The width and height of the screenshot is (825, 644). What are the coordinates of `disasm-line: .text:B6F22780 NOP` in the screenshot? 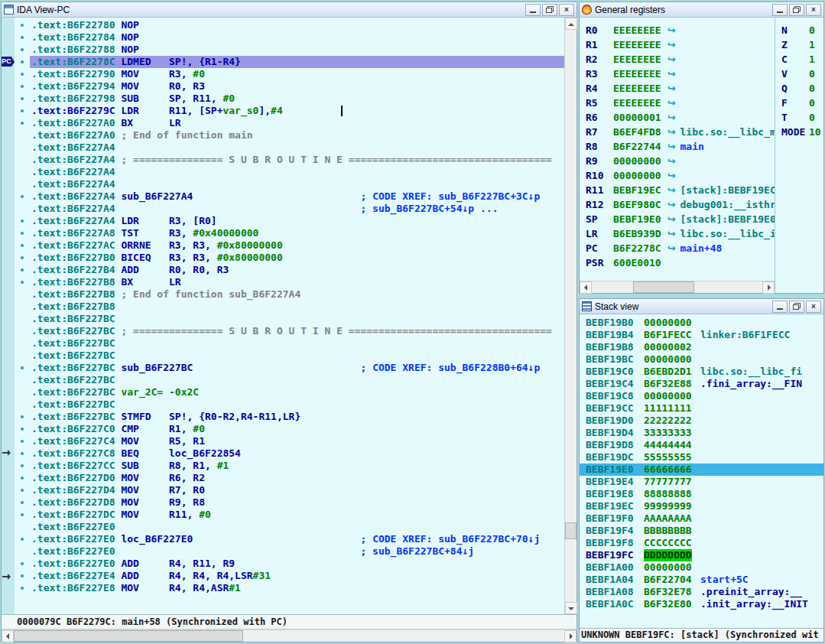 It's located at (289, 25).